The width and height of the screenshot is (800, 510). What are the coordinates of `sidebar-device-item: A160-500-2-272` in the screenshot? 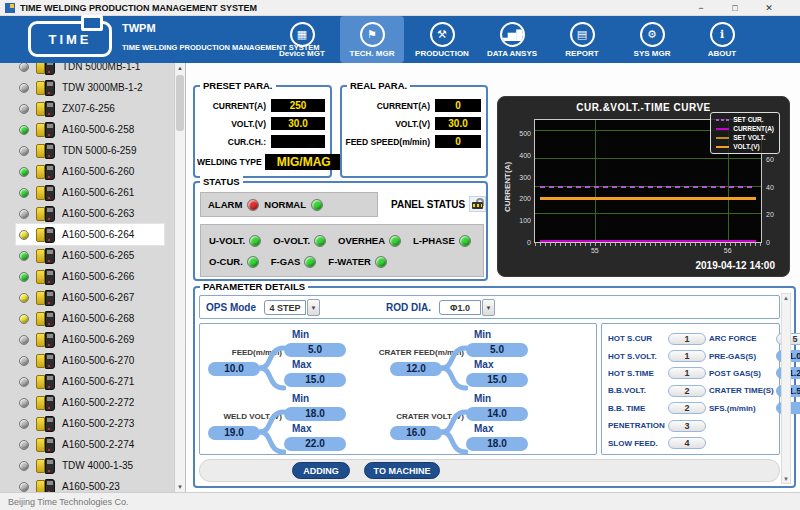 It's located at (90, 402).